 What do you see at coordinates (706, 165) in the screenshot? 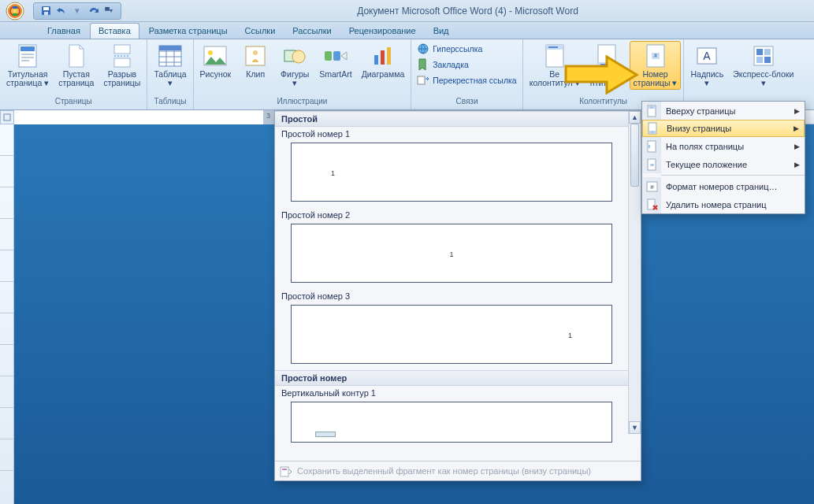
I see `menu-current-label: Текущее положение` at bounding box center [706, 165].